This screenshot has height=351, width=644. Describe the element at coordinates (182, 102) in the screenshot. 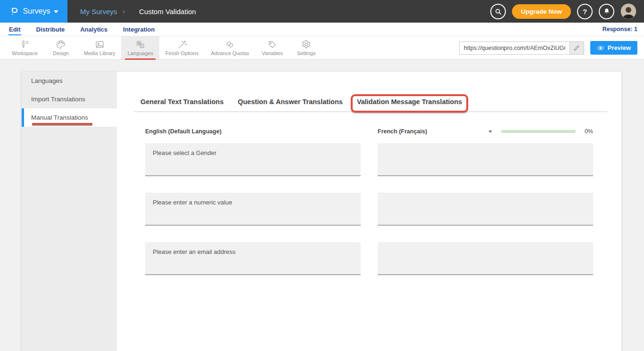

I see `tab-general-text-translations: General Text Translations` at that location.